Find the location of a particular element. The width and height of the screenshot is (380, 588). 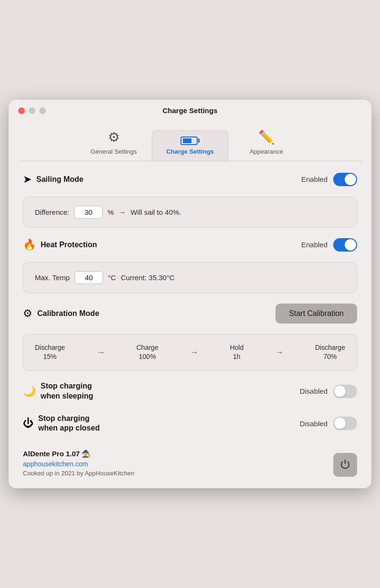

stop-app-closed-title: Stop charging when app closed is located at coordinates (69, 424).